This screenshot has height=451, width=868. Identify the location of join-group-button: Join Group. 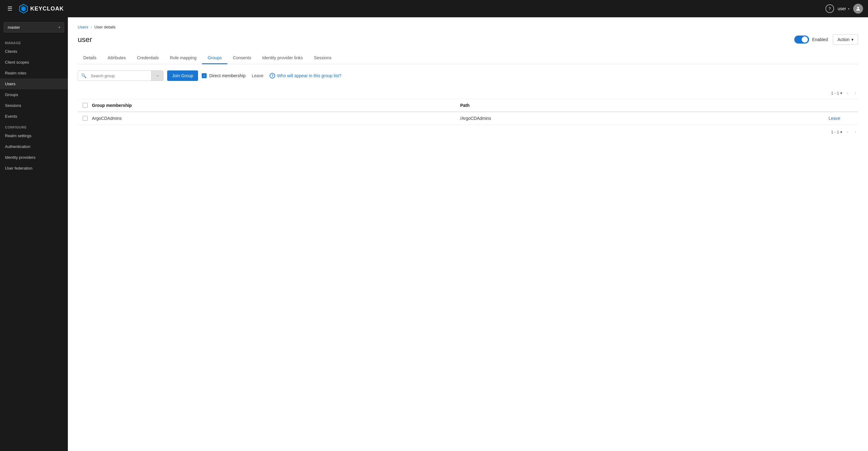
(183, 76).